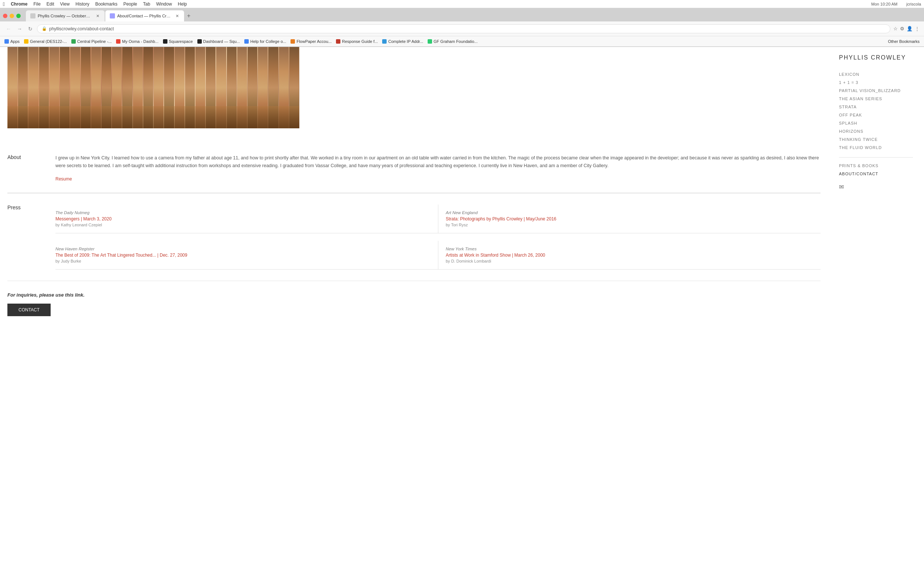 The image size is (924, 578). What do you see at coordinates (876, 83) in the screenshot?
I see `nav-1plus1: 1 + 1 = 3` at bounding box center [876, 83].